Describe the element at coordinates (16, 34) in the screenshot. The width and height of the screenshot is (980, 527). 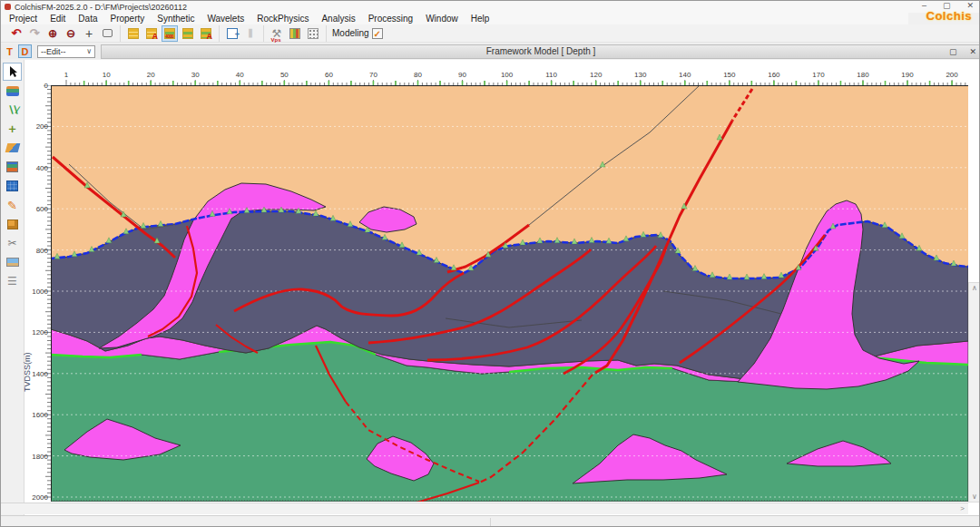
I see `undo-icon: ↶` at that location.